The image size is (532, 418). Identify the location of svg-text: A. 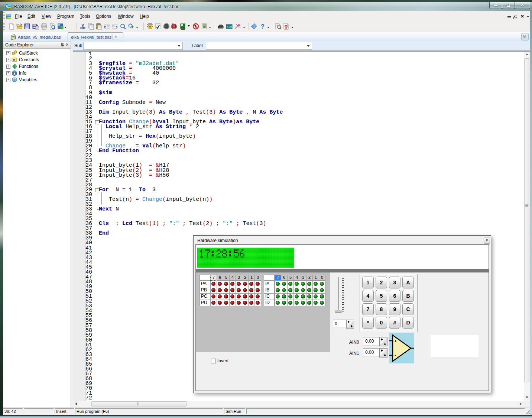
(286, 27).